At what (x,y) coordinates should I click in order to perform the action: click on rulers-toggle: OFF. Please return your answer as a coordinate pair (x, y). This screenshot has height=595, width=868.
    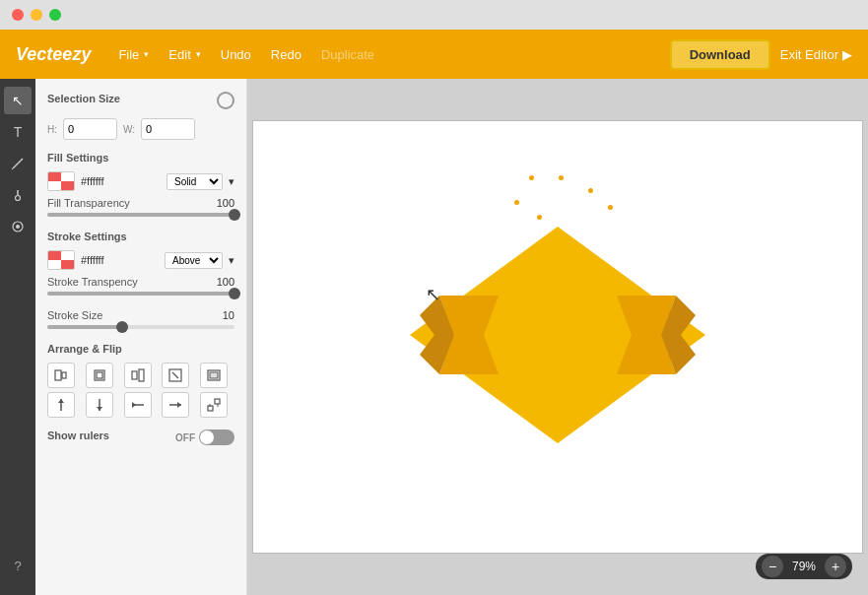
    Looking at the image, I should click on (205, 437).